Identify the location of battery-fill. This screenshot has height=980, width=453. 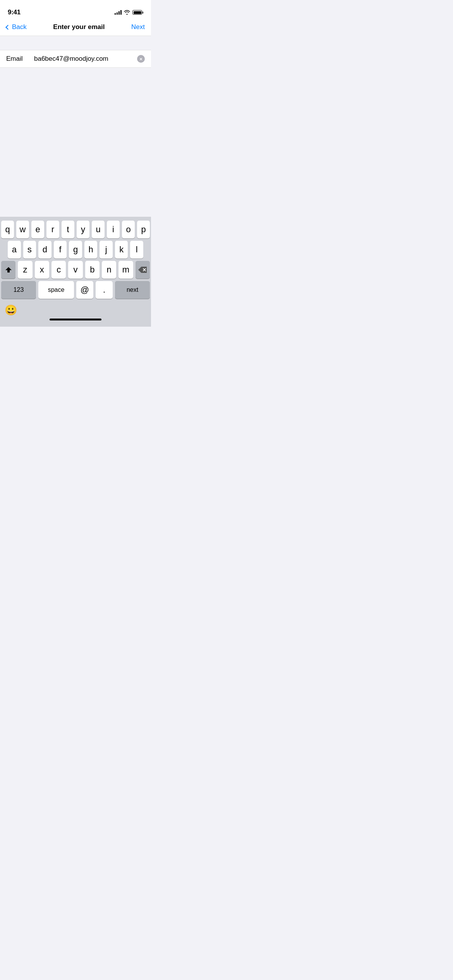
(137, 12).